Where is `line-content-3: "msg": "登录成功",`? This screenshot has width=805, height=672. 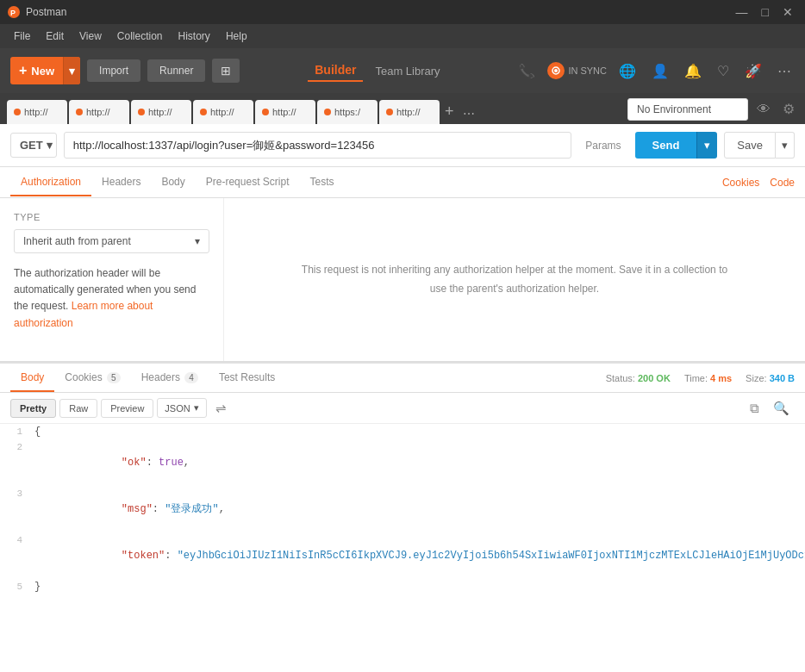 line-content-3: "msg": "登录成功", is located at coordinates (418, 509).